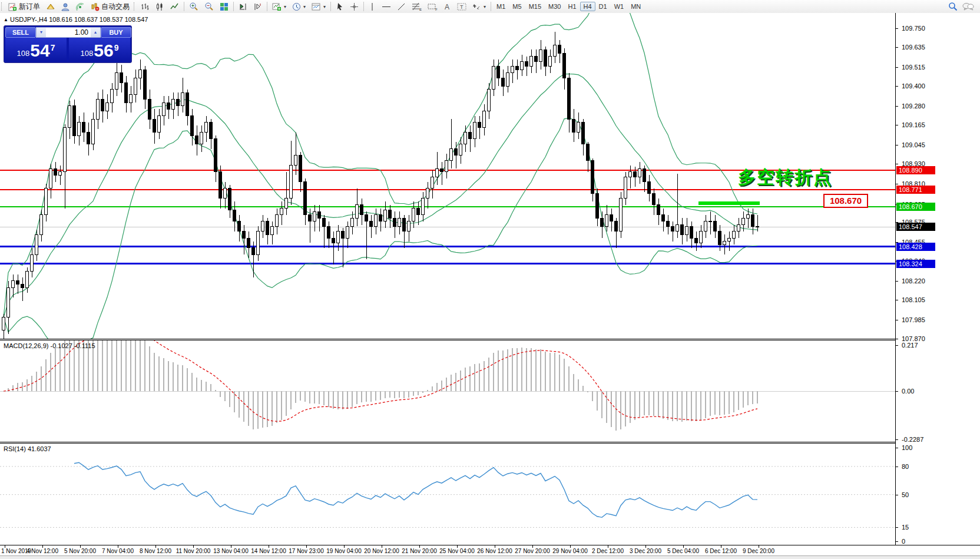 This screenshot has width=980, height=559. What do you see at coordinates (572, 6) in the screenshot?
I see `tf-h1-button: H1` at bounding box center [572, 6].